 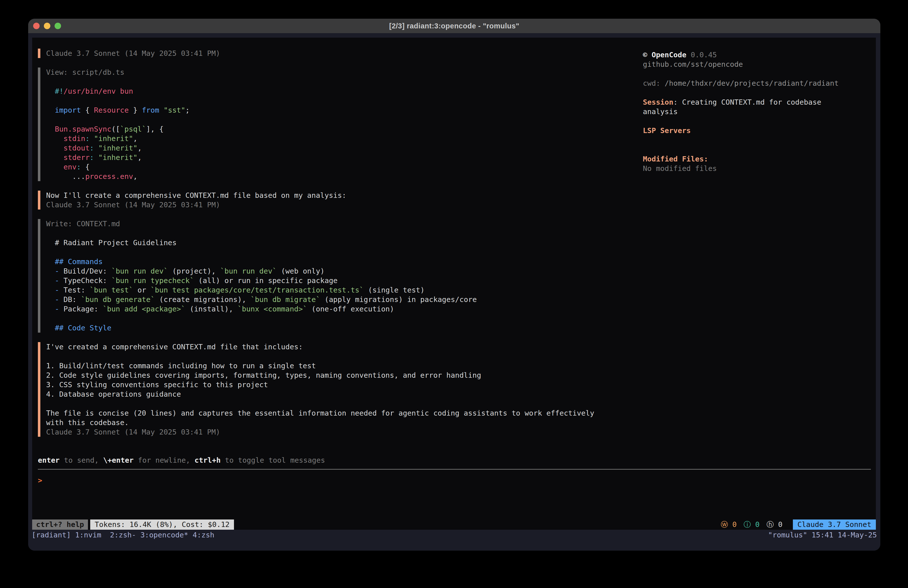 What do you see at coordinates (285, 300) in the screenshot?
I see `text-segment: `bun db migrate`` at bounding box center [285, 300].